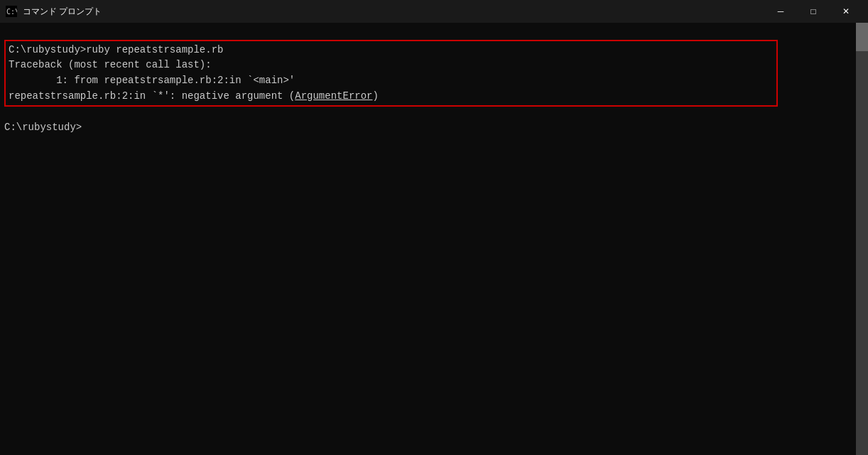 The width and height of the screenshot is (868, 455). I want to click on window-controls: ─ □ ✕, so click(813, 11).